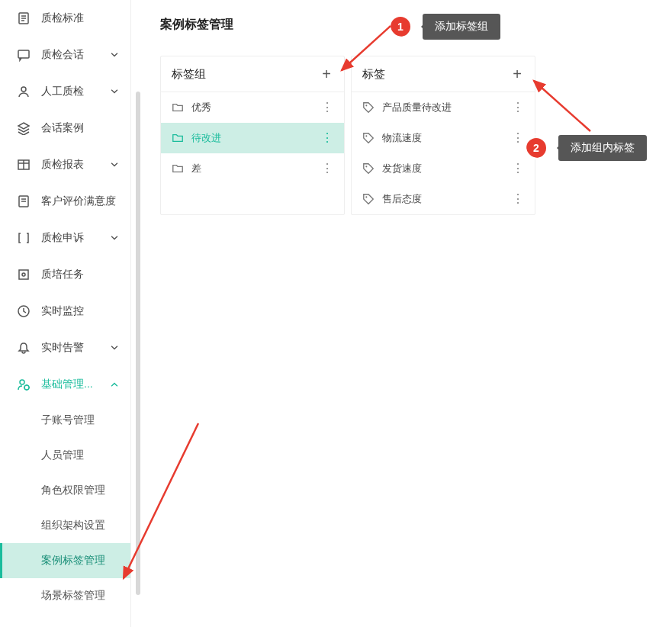 The image size is (672, 627). Describe the element at coordinates (66, 238) in the screenshot. I see `nav-item-6: 质检申诉` at that location.